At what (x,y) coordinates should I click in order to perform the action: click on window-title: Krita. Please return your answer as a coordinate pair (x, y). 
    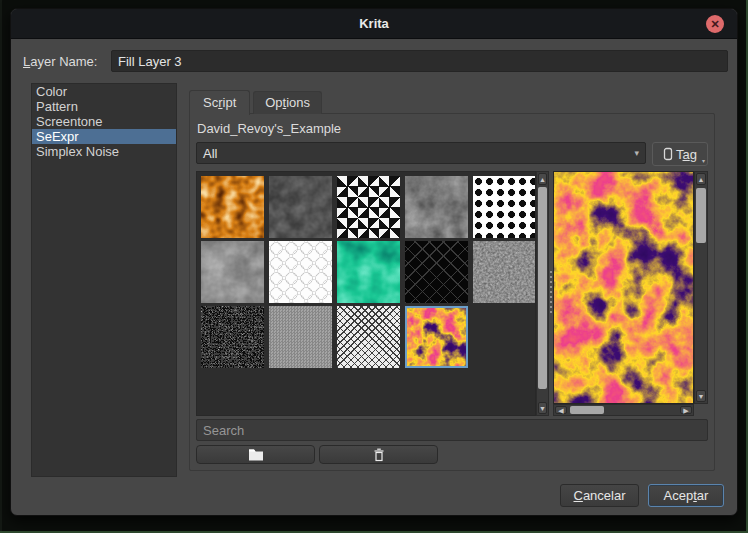
    Looking at the image, I should click on (374, 24).